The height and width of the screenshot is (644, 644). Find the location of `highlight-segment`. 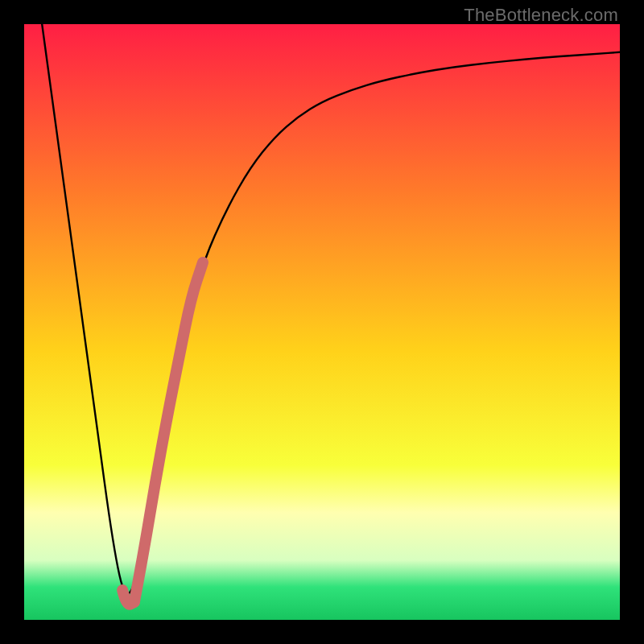

highlight-segment is located at coordinates (169, 432).